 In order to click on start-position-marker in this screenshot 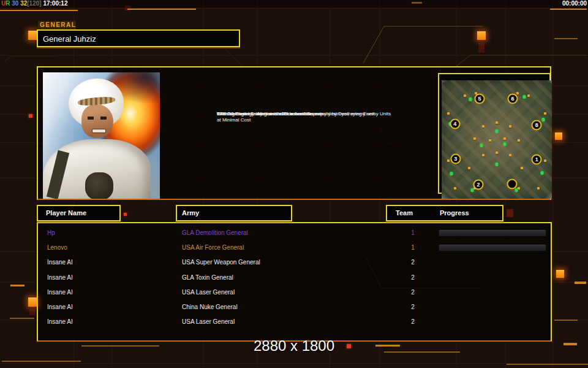, I will do `click(512, 184)`.